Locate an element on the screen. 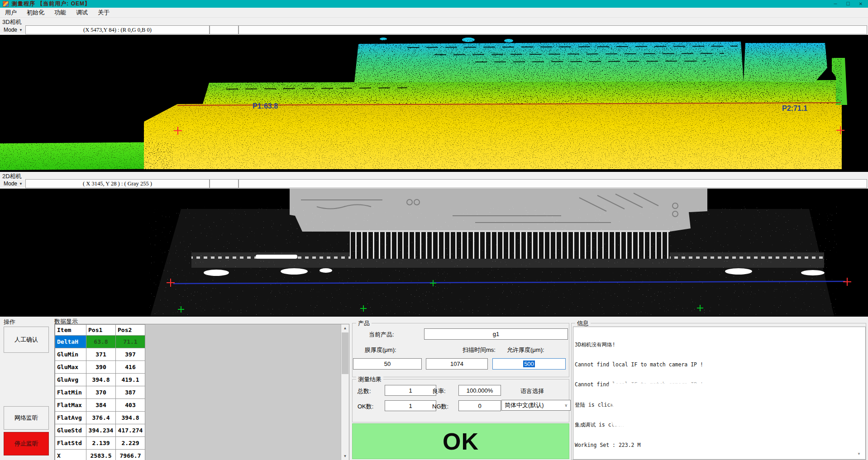 This screenshot has height=460, width=868. table-row: DeltaH63.871.1 is located at coordinates (100, 342).